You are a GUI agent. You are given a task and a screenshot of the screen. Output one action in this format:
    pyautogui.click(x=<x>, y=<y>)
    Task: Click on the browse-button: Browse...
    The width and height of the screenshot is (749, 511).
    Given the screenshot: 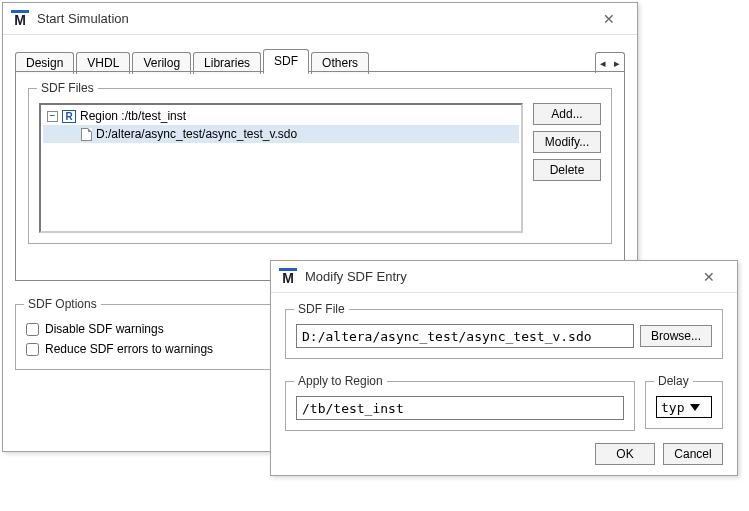 What is the action you would take?
    pyautogui.click(x=676, y=336)
    